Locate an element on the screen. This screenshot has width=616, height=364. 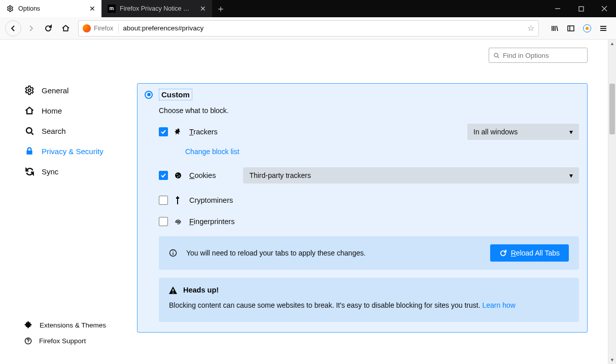
identity-box: Firefox is located at coordinates (100, 28).